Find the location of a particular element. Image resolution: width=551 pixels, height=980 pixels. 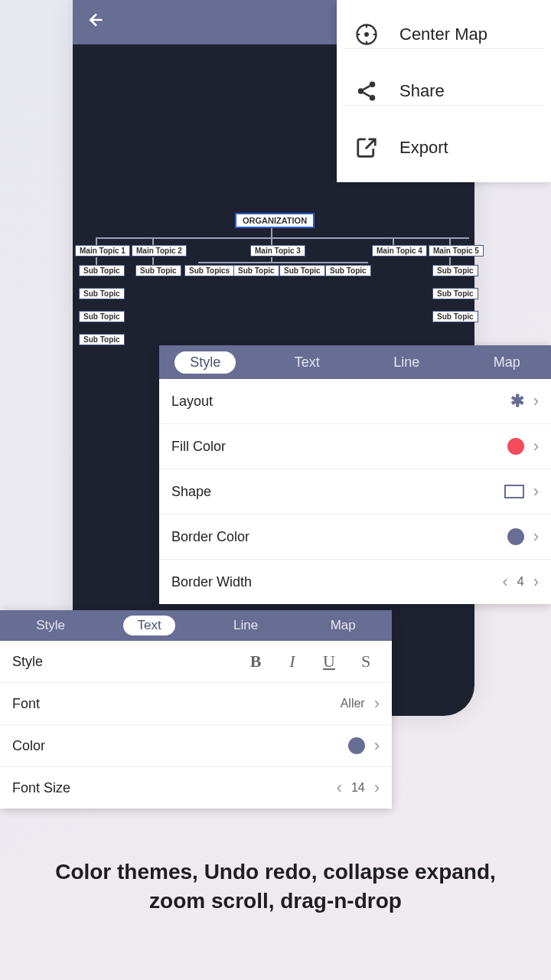

share-icon is located at coordinates (367, 91).